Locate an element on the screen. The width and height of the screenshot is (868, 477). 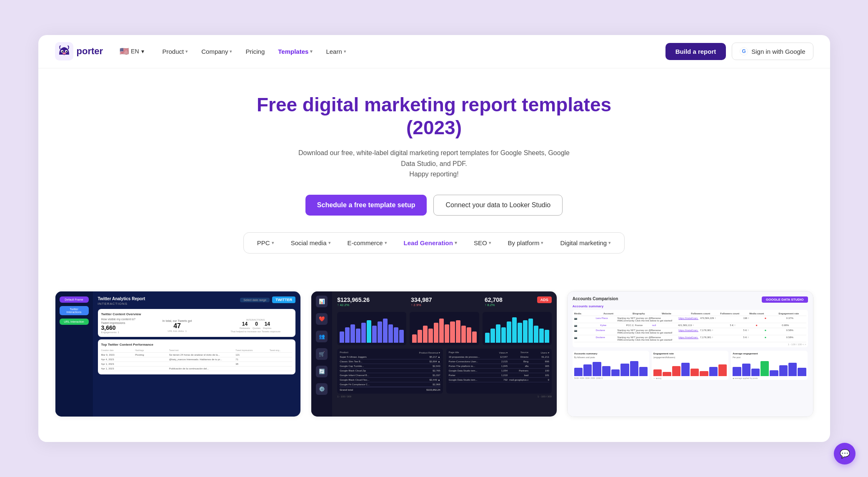
hero-buttons: Schedule a free template setup Connect y… is located at coordinates (434, 205).